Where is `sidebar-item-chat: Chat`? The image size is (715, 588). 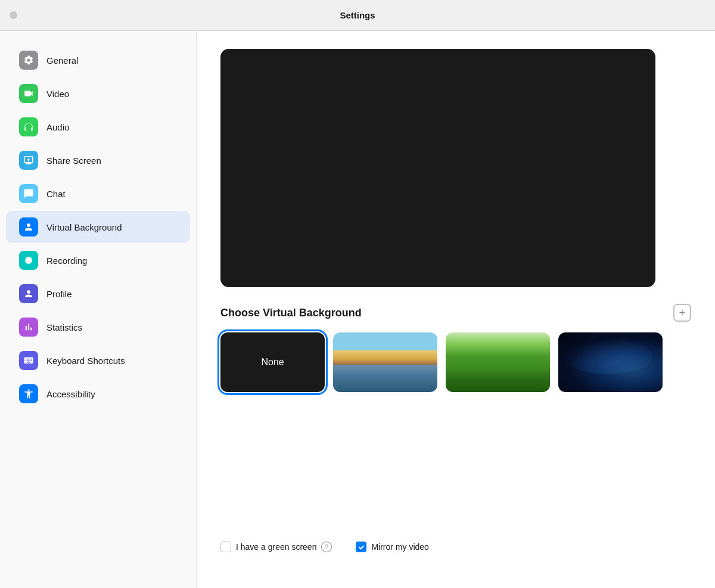
sidebar-item-chat: Chat is located at coordinates (98, 194).